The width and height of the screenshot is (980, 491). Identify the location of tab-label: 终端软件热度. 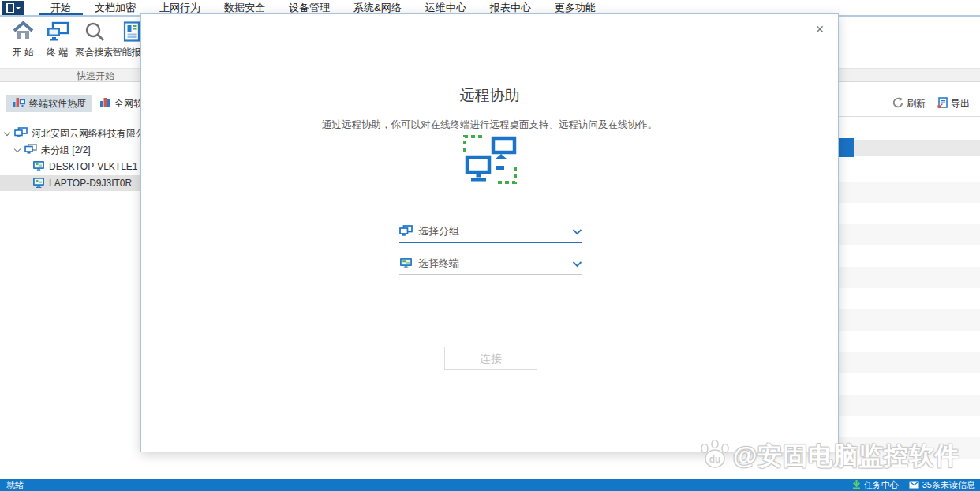
(58, 104).